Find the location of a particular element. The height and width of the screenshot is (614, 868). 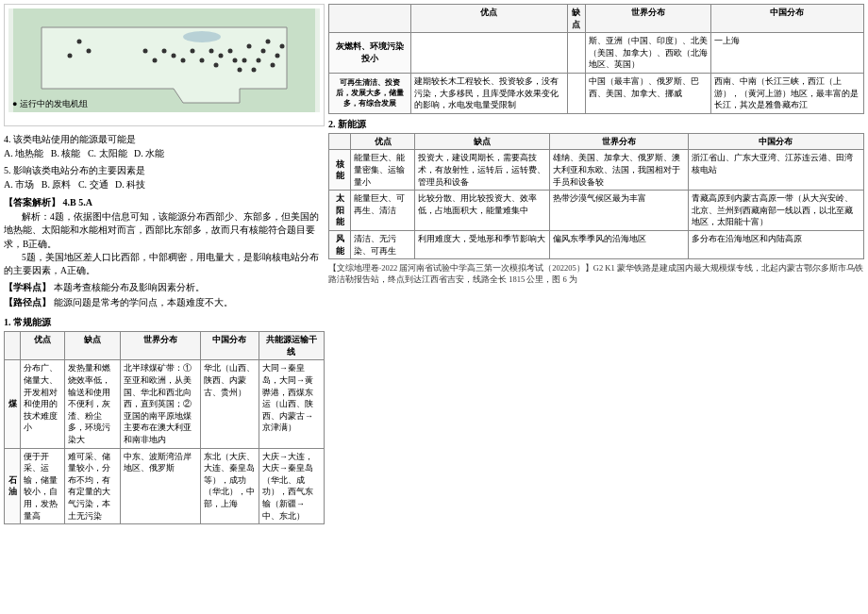

point-label: 【学科点】 is located at coordinates (27, 287).